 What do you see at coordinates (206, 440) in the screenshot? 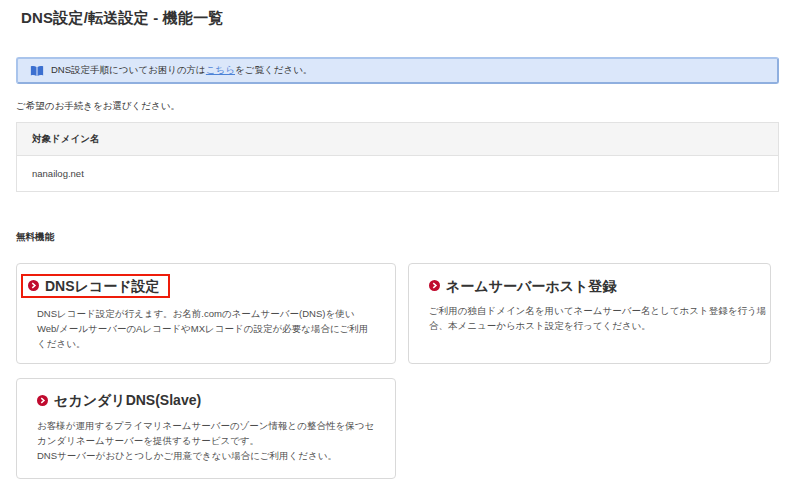
I see `card-description: お客様が運用するプライマリネームサーバーのゾーン情報との整合性を保つセ カンダリ…` at bounding box center [206, 440].